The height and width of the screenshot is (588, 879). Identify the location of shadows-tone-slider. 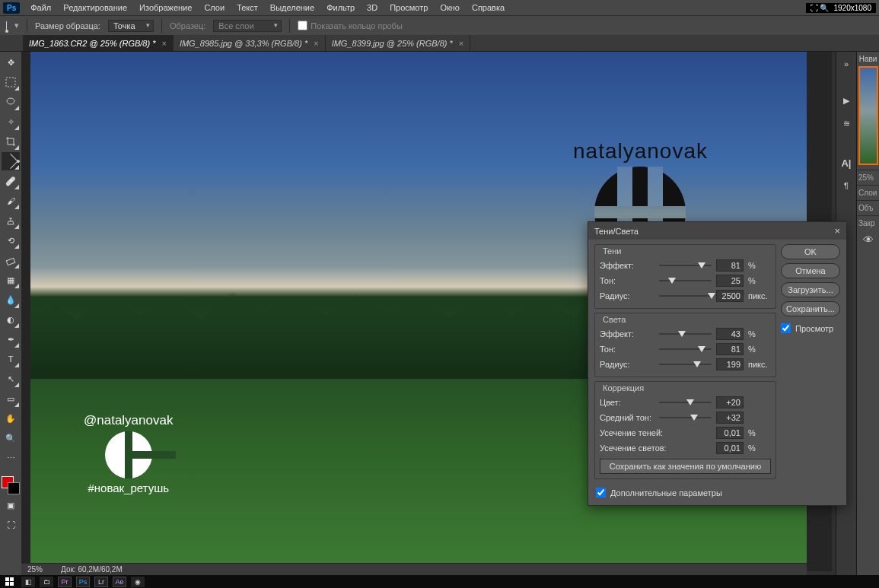
(685, 281).